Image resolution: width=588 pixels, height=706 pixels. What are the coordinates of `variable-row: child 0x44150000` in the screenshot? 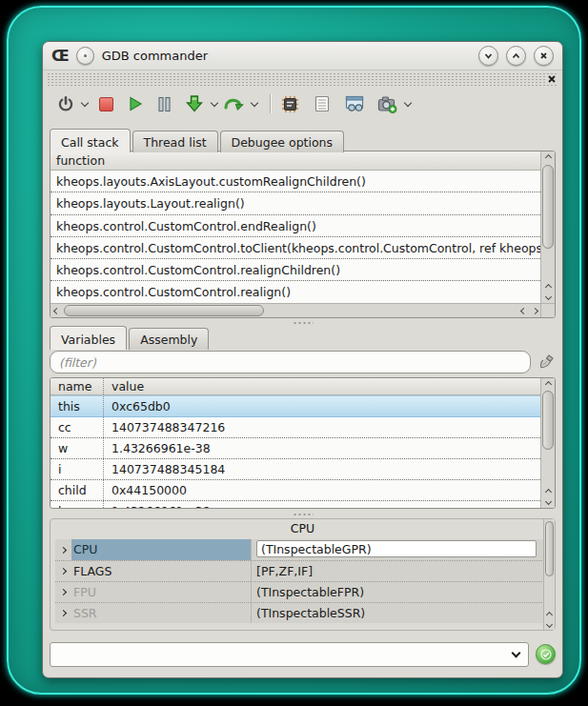 It's located at (295, 491).